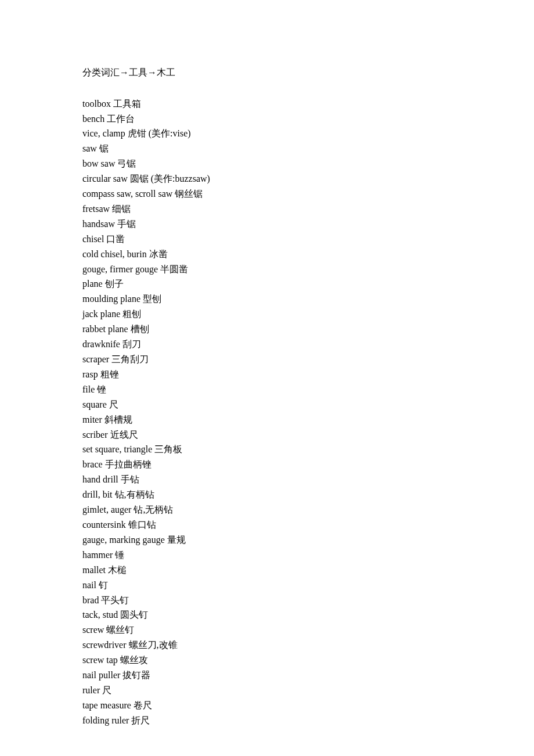  What do you see at coordinates (308, 179) in the screenshot?
I see `vocab-item: circular saw 圆锯 (美作:buzzsaw)` at bounding box center [308, 179].